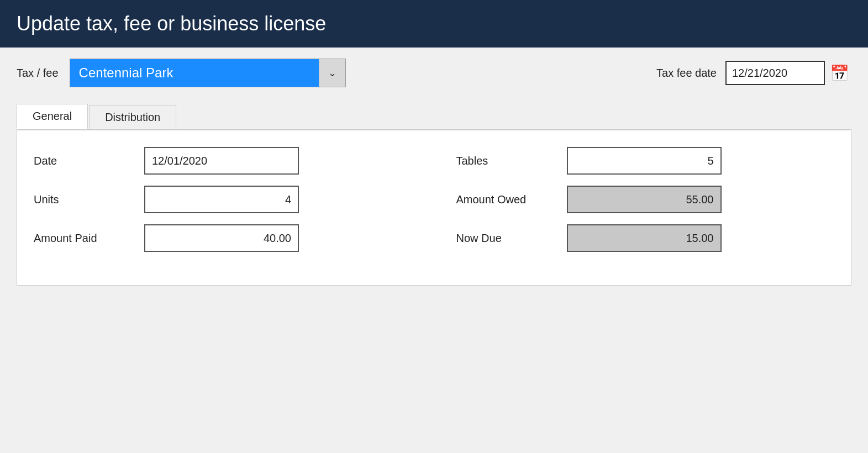  I want to click on calendar-icon: 📅, so click(839, 73).